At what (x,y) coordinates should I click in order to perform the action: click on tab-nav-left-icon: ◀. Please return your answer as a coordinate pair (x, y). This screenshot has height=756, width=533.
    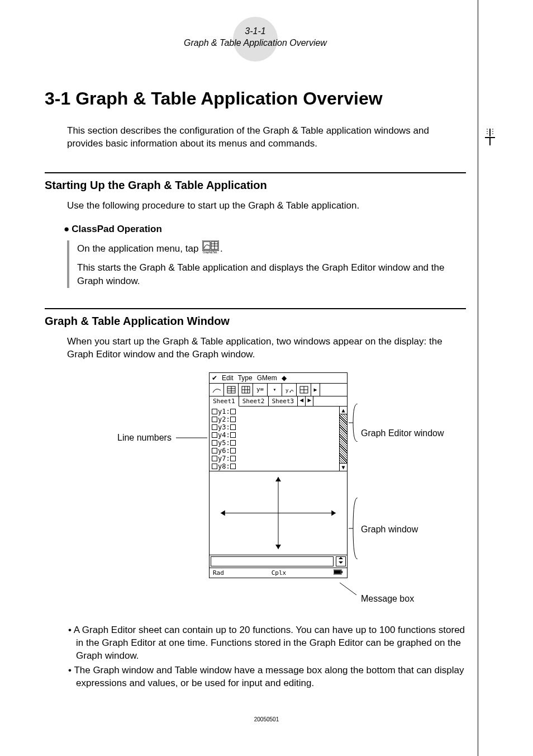
    Looking at the image, I should click on (302, 401).